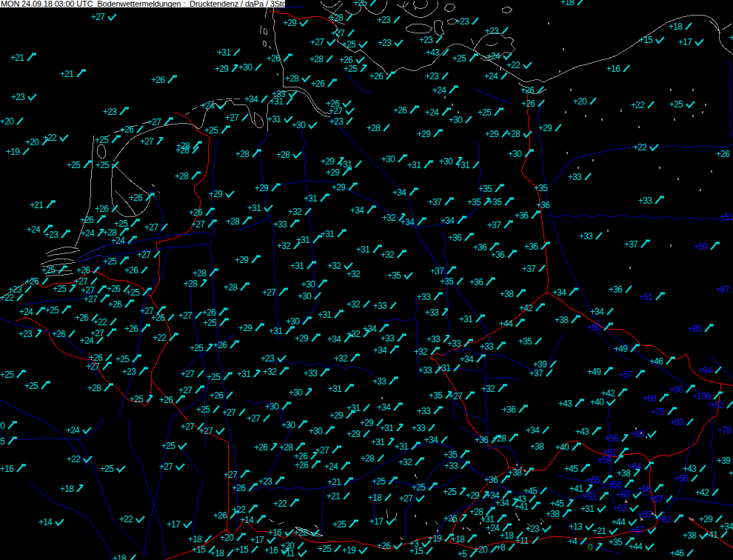  What do you see at coordinates (247, 520) in the screenshot?
I see `svg-text: +14` at bounding box center [247, 520].